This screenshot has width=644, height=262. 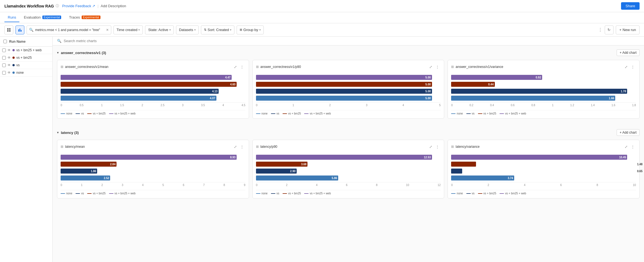 I want to click on axis-tick: 4, so click(x=223, y=105).